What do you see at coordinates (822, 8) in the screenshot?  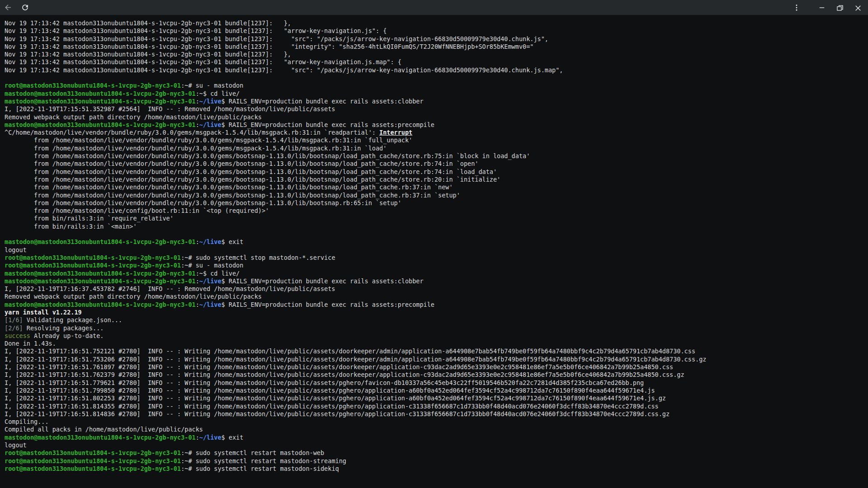 I see `minimize-button` at bounding box center [822, 8].